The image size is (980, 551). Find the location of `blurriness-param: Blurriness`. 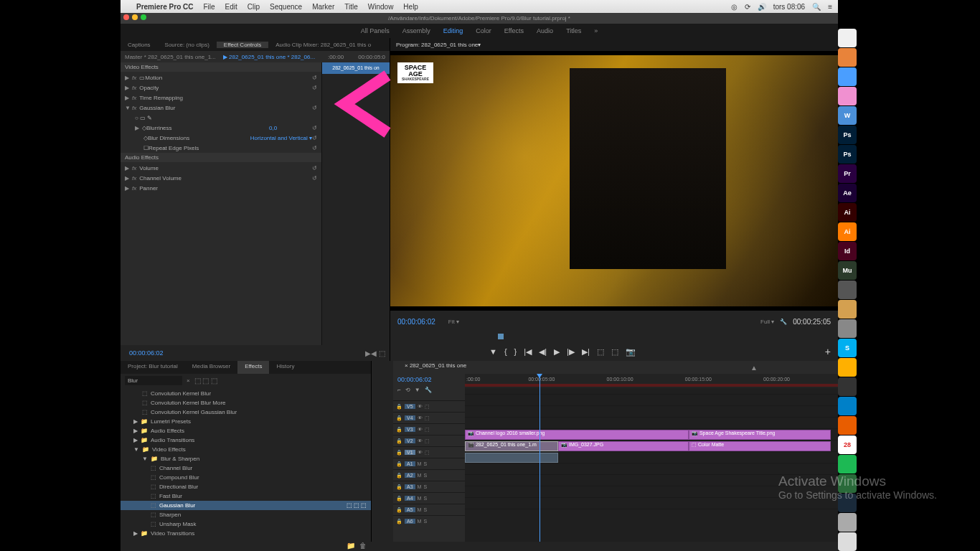

blurriness-param: Blurriness is located at coordinates (208, 128).